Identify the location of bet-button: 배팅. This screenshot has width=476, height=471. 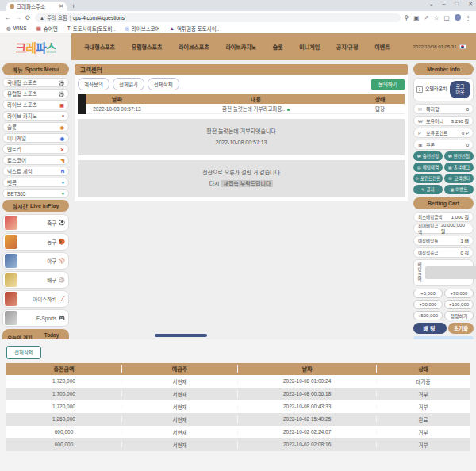
(430, 328).